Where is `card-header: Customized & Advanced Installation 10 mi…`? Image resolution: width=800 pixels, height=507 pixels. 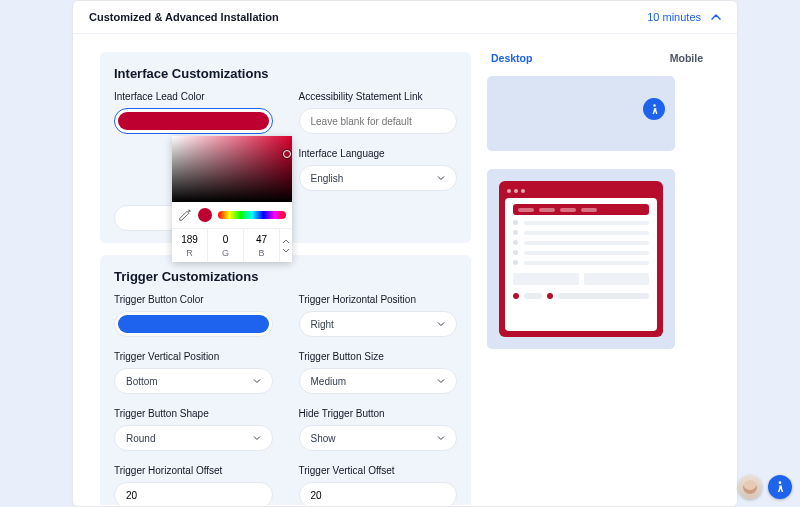 card-header: Customized & Advanced Installation 10 mi… is located at coordinates (405, 18).